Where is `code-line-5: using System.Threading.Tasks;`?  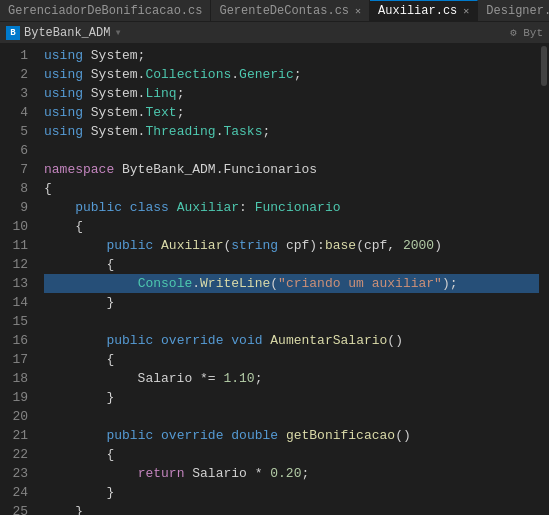
code-line-5: using System.Threading.Tasks; is located at coordinates (292, 132).